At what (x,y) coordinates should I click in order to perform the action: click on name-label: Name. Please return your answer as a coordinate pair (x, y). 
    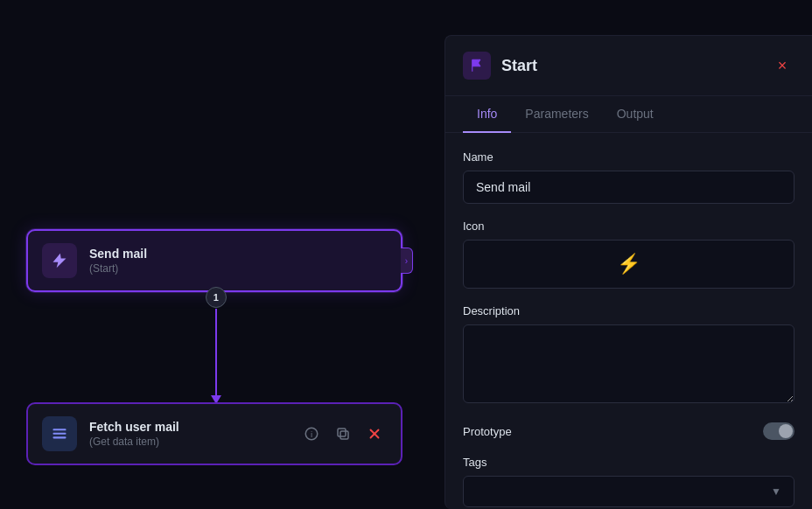
    Looking at the image, I should click on (628, 157).